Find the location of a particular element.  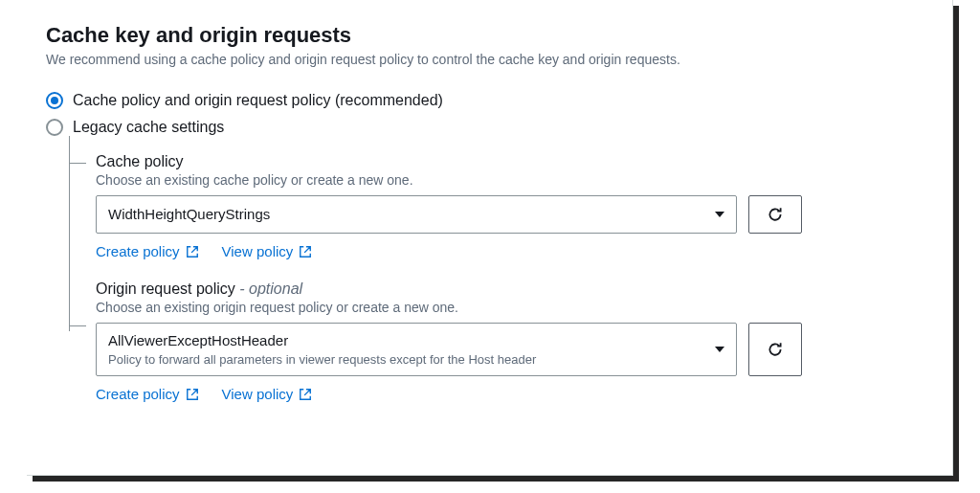

origin-request-policy-selected-value: AllViewerExceptHostHeader is located at coordinates (405, 341).